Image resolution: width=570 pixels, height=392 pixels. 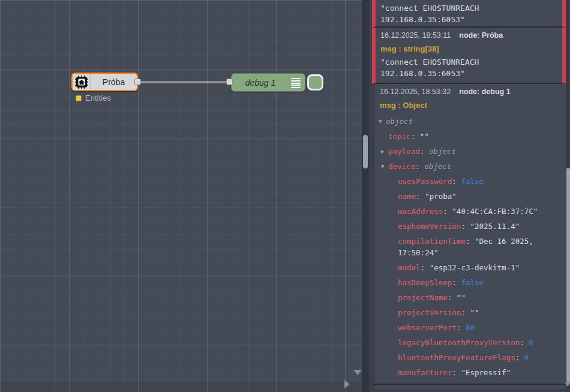 I want to click on canvas-vscrollbar-thumb, so click(x=365, y=152).